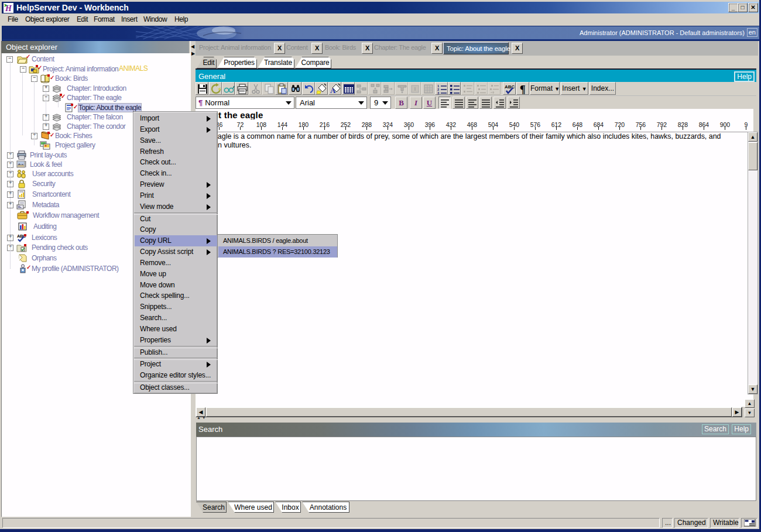  I want to click on svg-text: ABC, so click(510, 87).